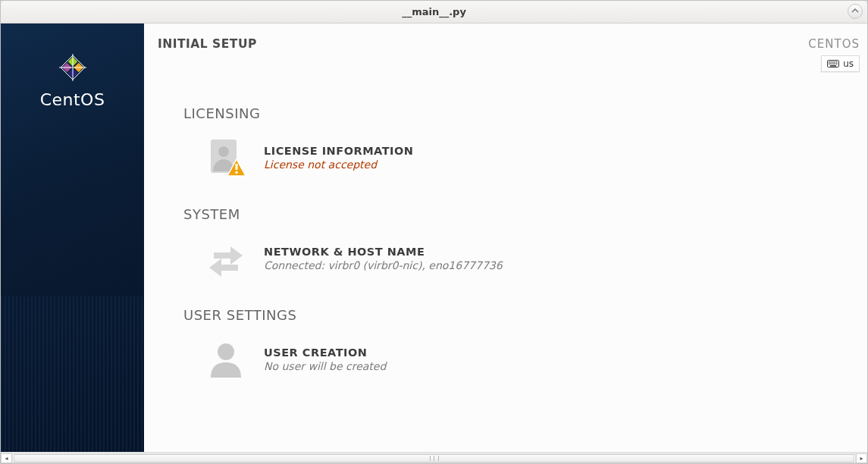 This screenshot has height=464, width=868. I want to click on header-row: INITIAL SETUP CENTOS us, so click(506, 48).